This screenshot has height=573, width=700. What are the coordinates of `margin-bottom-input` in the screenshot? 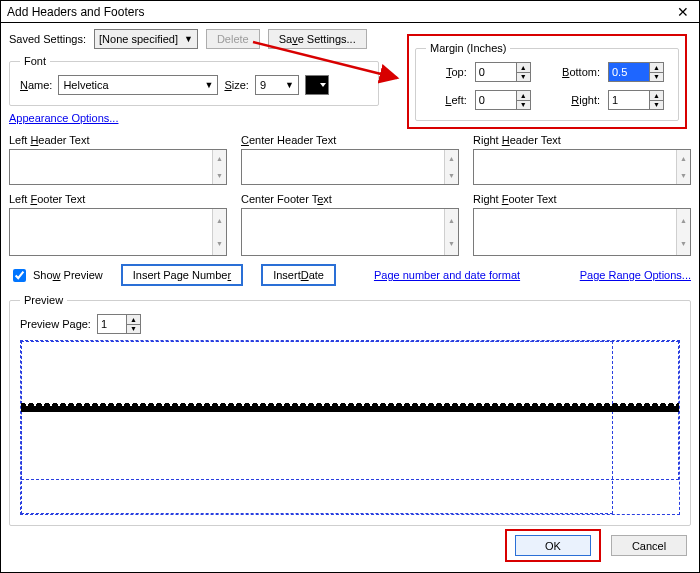 It's located at (629, 72).